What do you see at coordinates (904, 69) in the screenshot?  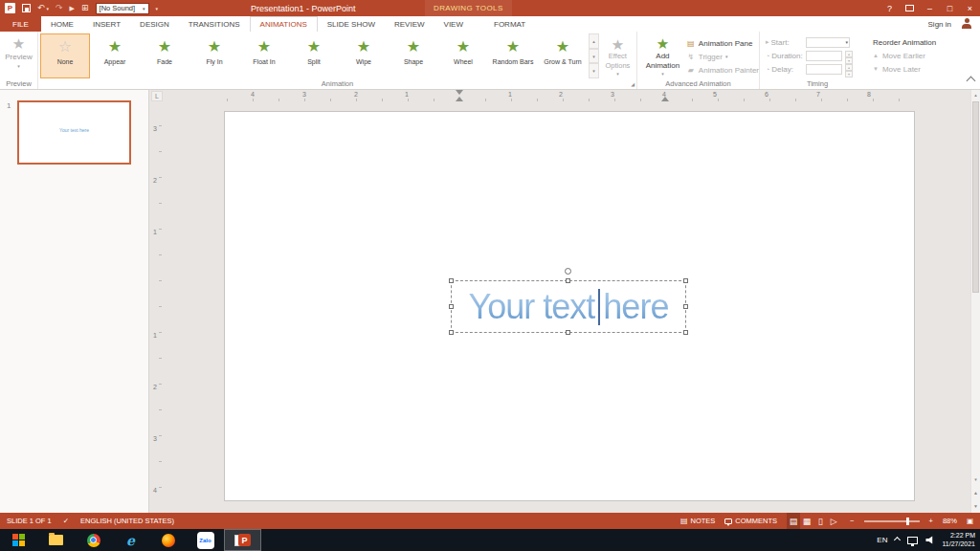 I see `move-later-button: ▼ Move Later` at bounding box center [904, 69].